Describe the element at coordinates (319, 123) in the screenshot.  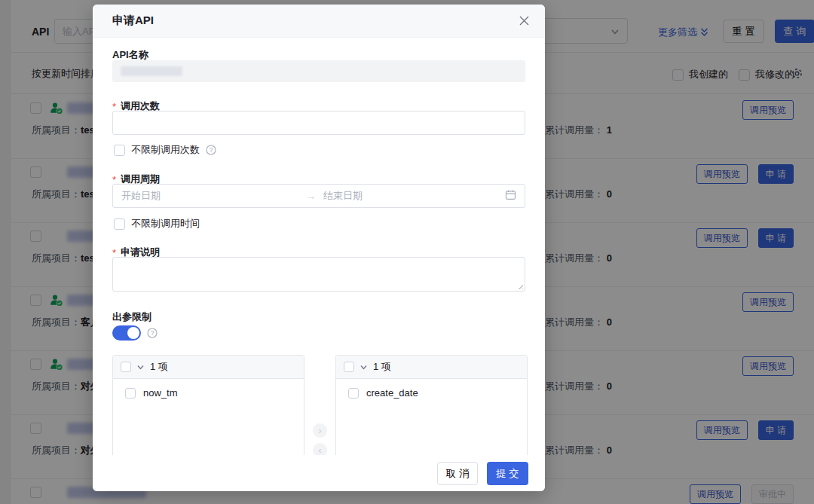
I see `call-count-input` at that location.